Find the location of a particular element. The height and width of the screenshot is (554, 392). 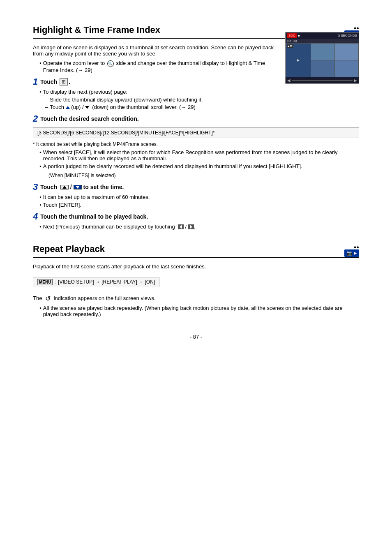

grid-icon: ⊞ is located at coordinates (64, 82).